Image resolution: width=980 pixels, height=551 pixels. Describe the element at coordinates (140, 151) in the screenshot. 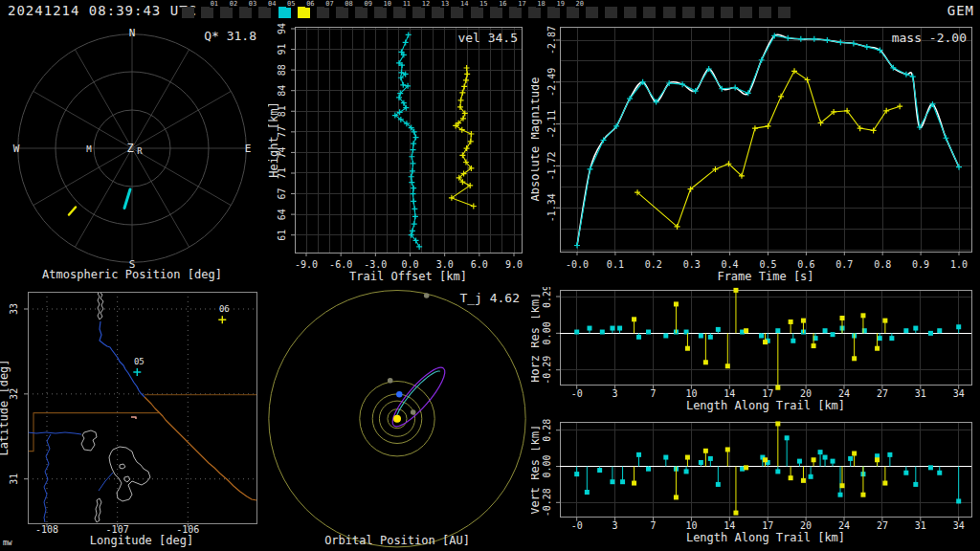

I see `radiant-marker: R` at that location.